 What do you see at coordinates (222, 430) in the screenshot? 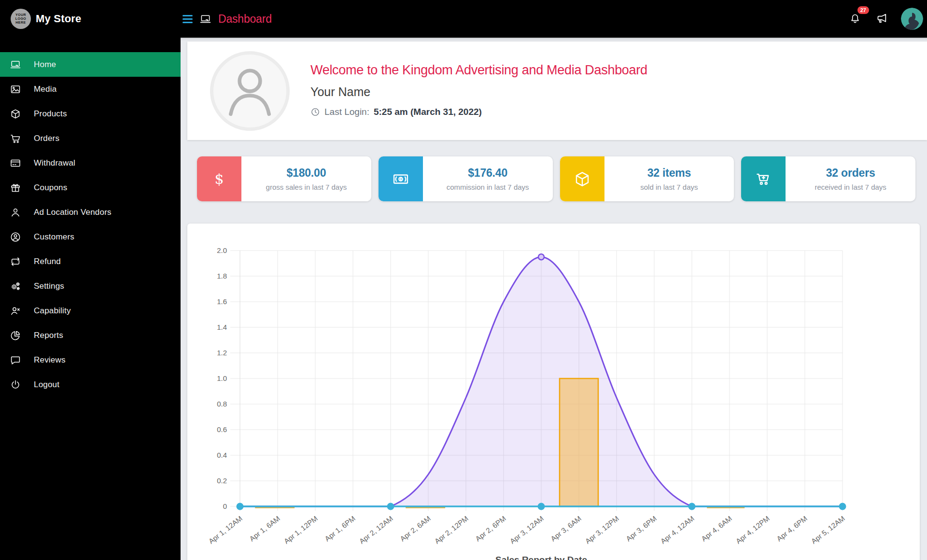
I see `svg-text: 0.6` at bounding box center [222, 430].